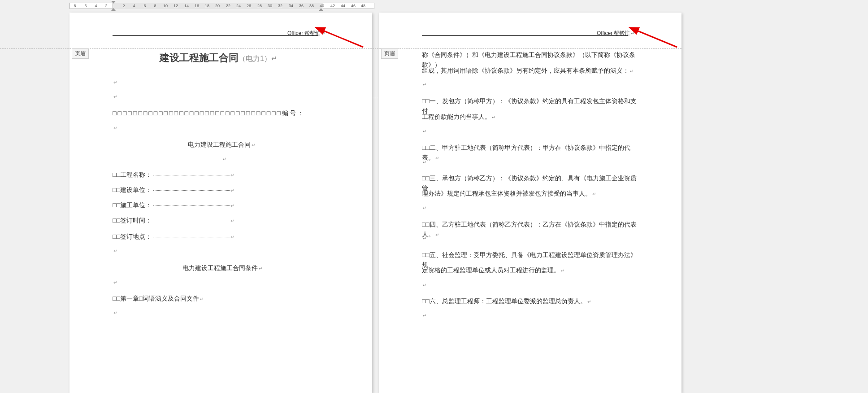  I want to click on header-label-p2: 页眉, so click(390, 54).